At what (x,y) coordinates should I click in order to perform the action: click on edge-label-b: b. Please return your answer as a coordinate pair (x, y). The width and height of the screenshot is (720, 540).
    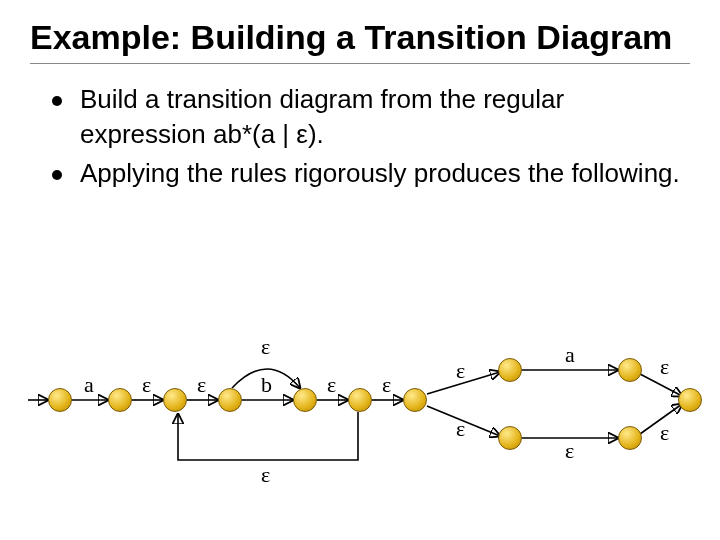
    Looking at the image, I should click on (266, 385).